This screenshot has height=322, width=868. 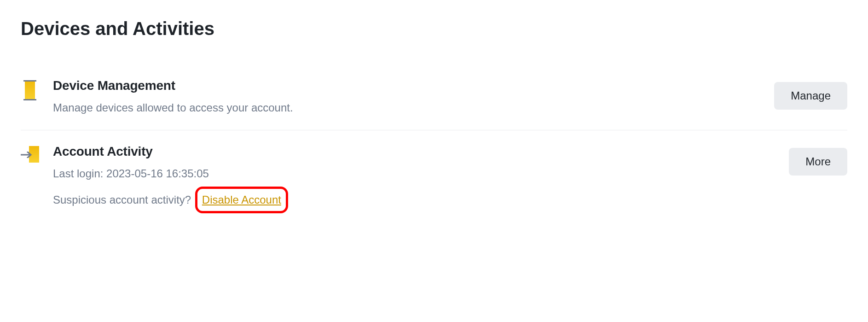 What do you see at coordinates (30, 153) in the screenshot?
I see `activity-icon-col` at bounding box center [30, 153].